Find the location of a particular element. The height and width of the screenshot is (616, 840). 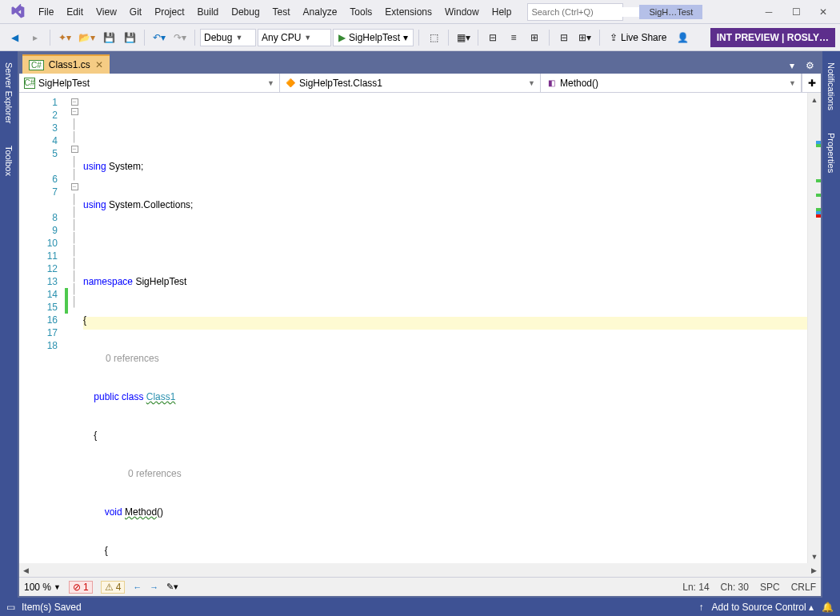

status-bar: ▭ Item(s) Saved ↑ Add to Source Control … is located at coordinates (420, 606).